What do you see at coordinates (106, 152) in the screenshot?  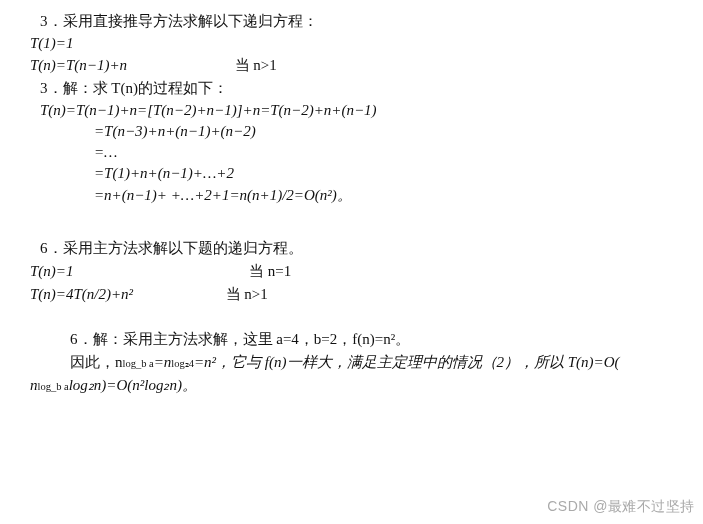 I see `math-text: =…` at bounding box center [106, 152].